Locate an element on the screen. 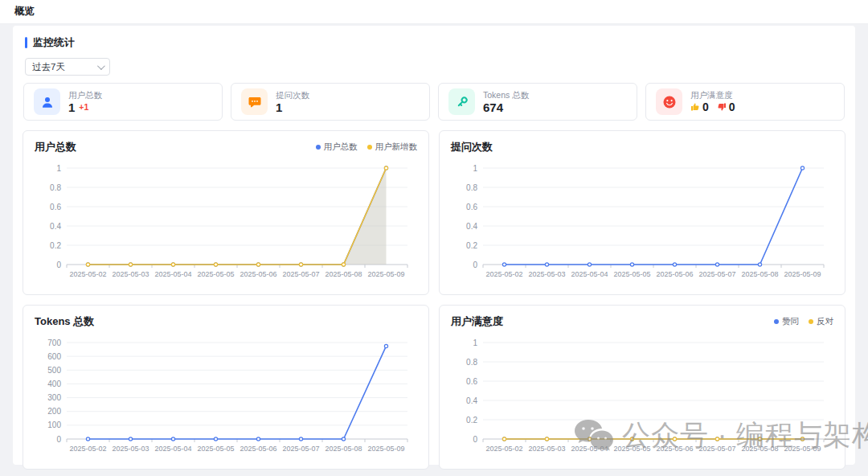 Image resolution: width=868 pixels, height=476 pixels. legend-item: 用户总数 is located at coordinates (337, 147).